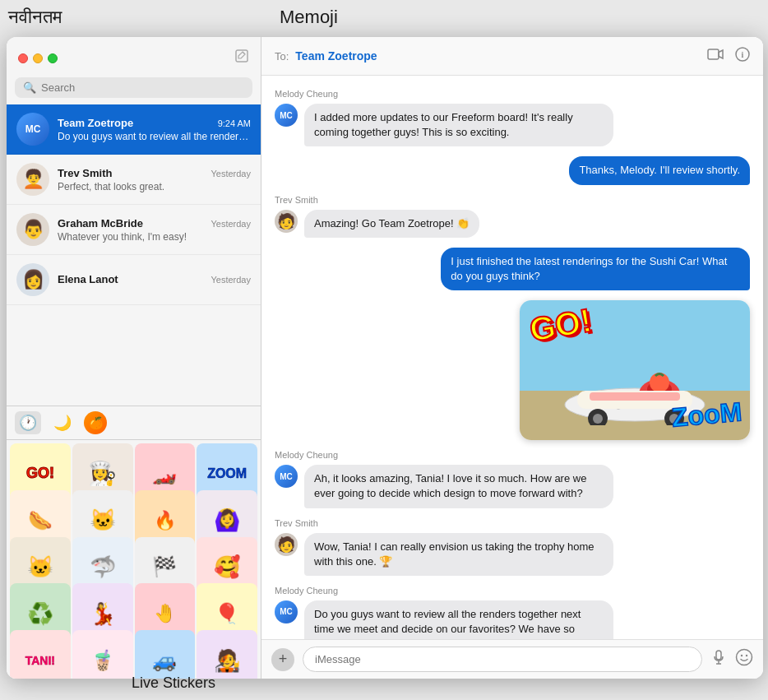 Image resolution: width=768 pixels, height=700 pixels. What do you see at coordinates (33, 179) in the screenshot?
I see `avatar: 🧑‍🦱` at bounding box center [33, 179].